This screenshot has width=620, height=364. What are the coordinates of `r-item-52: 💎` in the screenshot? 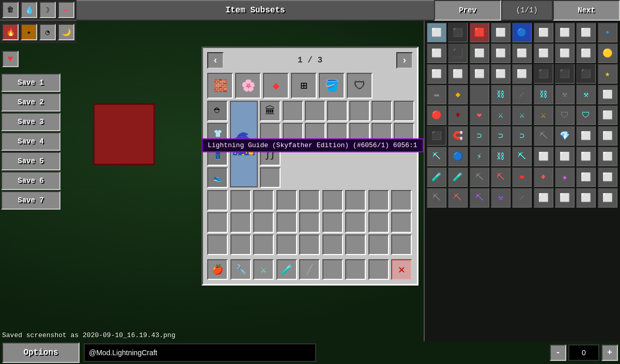 It's located at (565, 136).